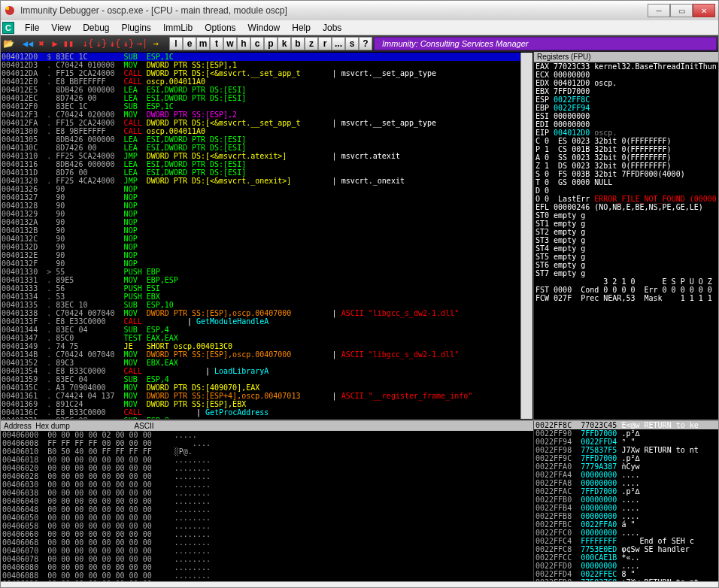  I want to click on disasm-row: 004012F0 83EC 1C SUB ESP,1C, so click(261, 107).